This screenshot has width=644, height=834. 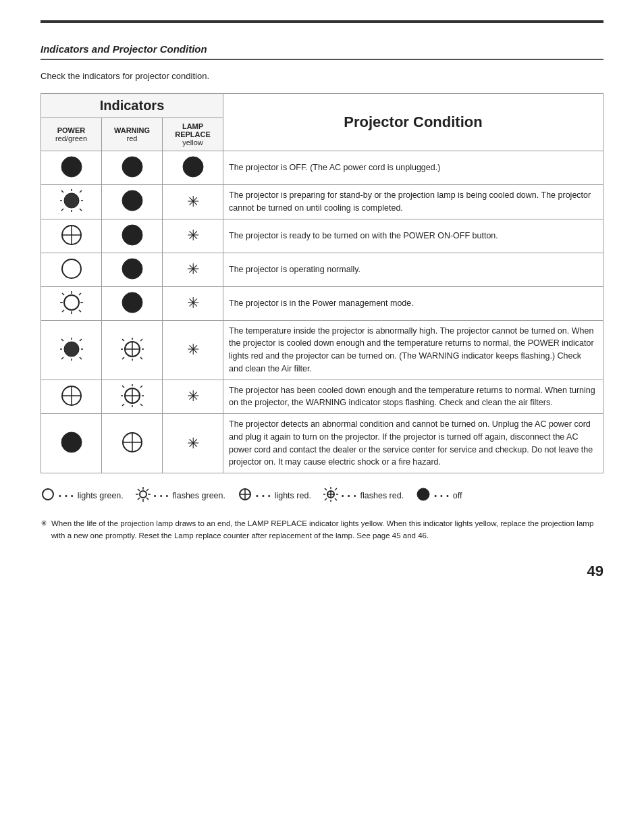 What do you see at coordinates (293, 496) in the screenshot?
I see `legend-label: lights red.` at bounding box center [293, 496].